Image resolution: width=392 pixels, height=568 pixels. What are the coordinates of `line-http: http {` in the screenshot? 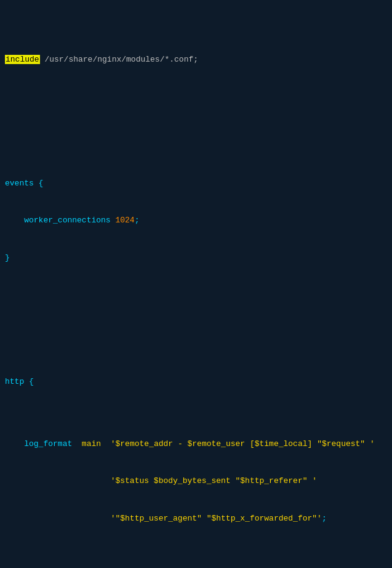 It's located at (196, 382).